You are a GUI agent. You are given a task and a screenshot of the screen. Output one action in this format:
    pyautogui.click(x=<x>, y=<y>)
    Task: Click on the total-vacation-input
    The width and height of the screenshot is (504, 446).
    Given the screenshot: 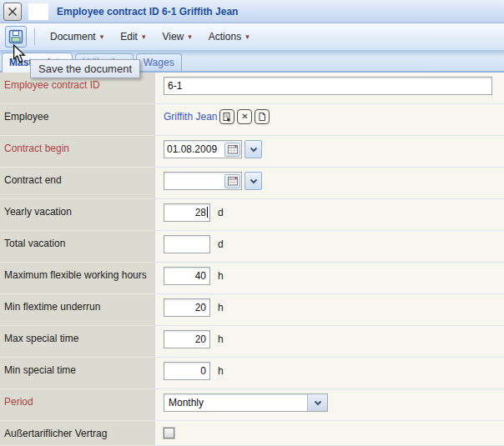 What is the action you would take?
    pyautogui.click(x=187, y=244)
    